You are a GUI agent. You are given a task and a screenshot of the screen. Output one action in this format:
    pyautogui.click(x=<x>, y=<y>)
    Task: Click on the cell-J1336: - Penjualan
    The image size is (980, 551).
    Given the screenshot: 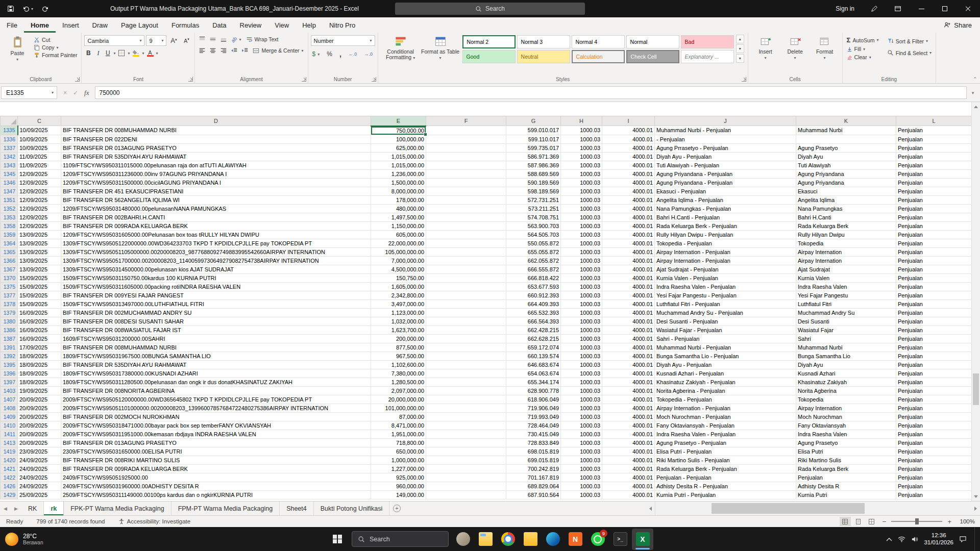 What is the action you would take?
    pyautogui.click(x=726, y=139)
    